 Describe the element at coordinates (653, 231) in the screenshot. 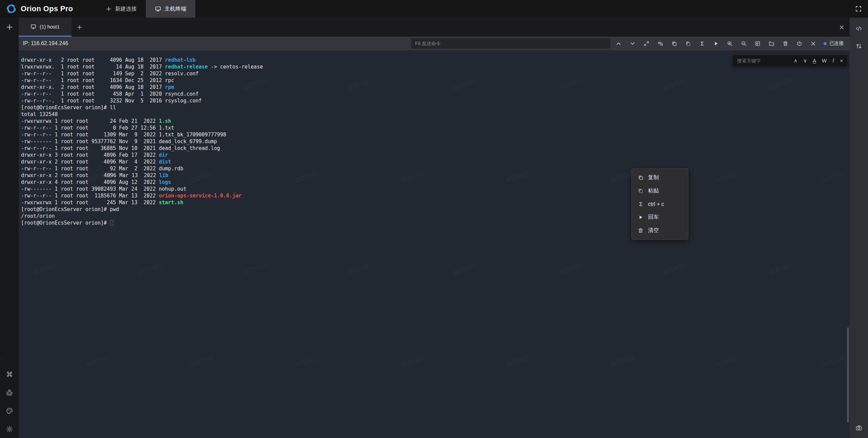

I see `context-menu-label: 清空` at that location.